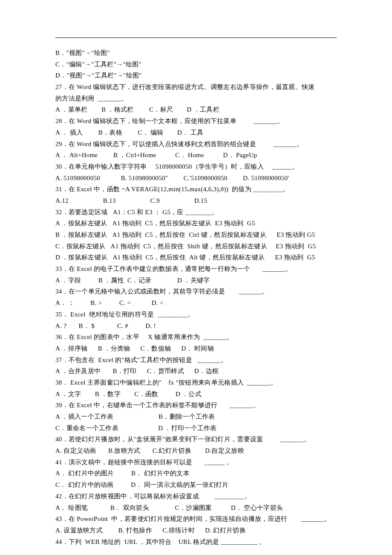 This screenshot has width=392, height=555. I want to click on text-line: A ． Alt+Home B ．Ctrl+Home C． Home D． Pag…, so click(196, 155).